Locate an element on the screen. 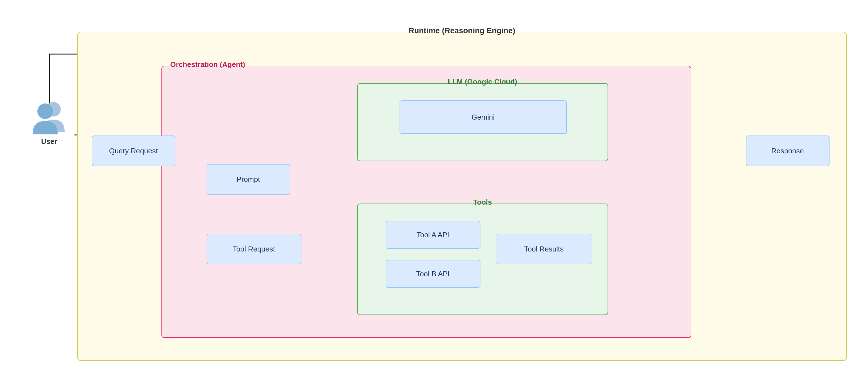  tool-b-node: Tool B API is located at coordinates (433, 274).